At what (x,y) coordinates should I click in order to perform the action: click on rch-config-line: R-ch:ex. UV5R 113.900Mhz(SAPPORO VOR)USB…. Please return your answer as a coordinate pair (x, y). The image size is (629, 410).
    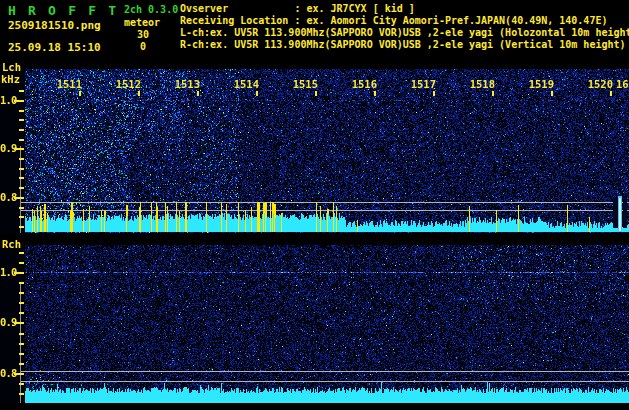
    Looking at the image, I should click on (403, 44).